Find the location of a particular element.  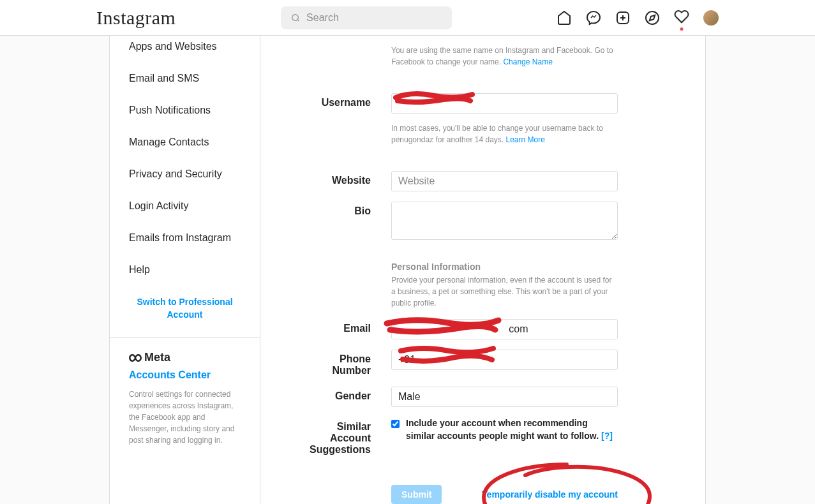

phone-input is located at coordinates (504, 360).